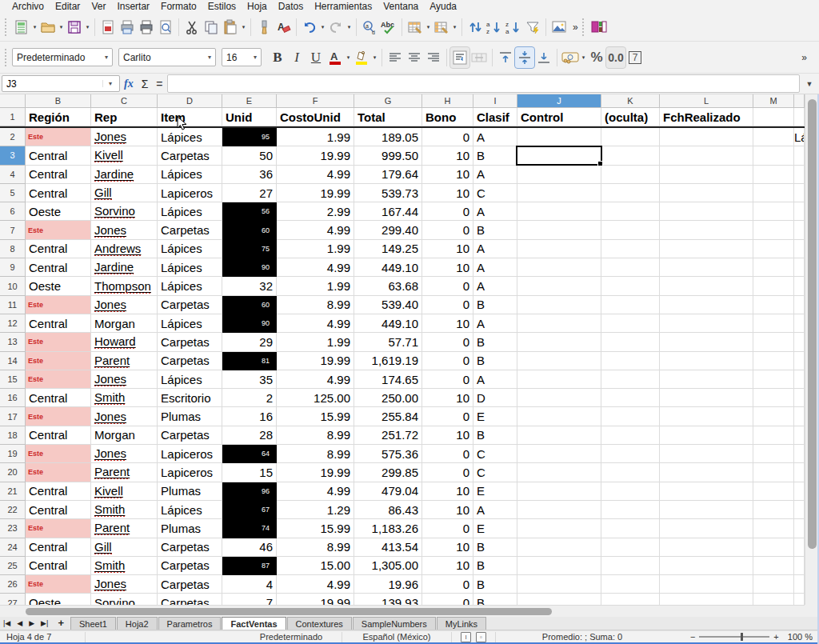  I want to click on menu-item-datos: Datos, so click(291, 6).